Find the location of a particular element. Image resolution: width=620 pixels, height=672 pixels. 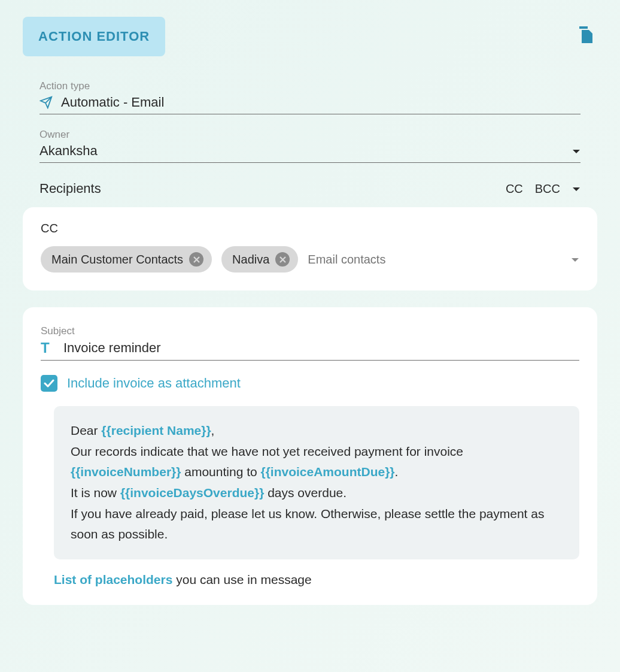

chip-label: Nadiva is located at coordinates (251, 260).